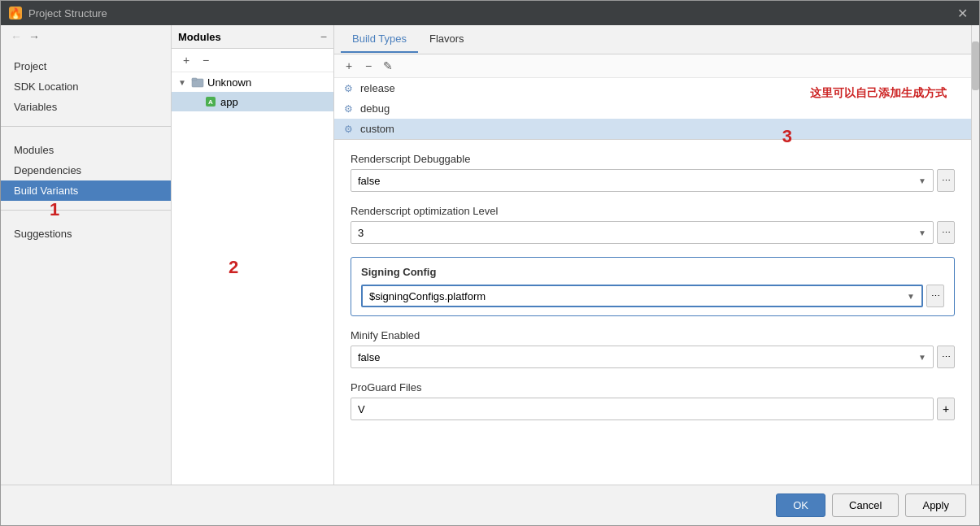 This screenshot has height=526, width=980. What do you see at coordinates (54, 210) in the screenshot?
I see `annotation-number-1: 1` at bounding box center [54, 210].